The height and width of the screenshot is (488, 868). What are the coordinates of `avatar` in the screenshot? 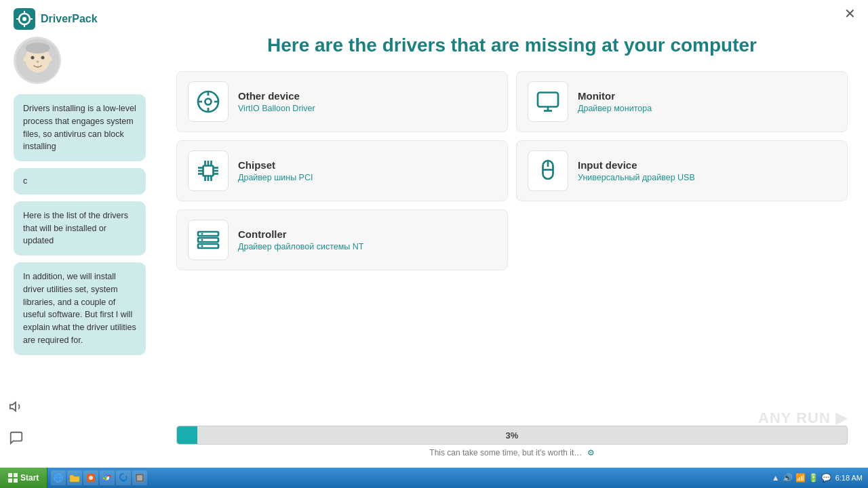 It's located at (37, 60).